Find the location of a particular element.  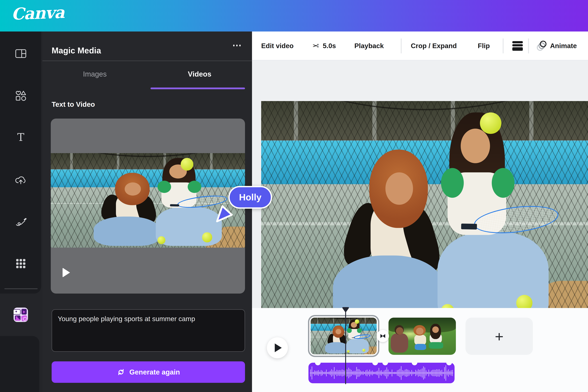

video-tile-icon is located at coordinates (24, 312).